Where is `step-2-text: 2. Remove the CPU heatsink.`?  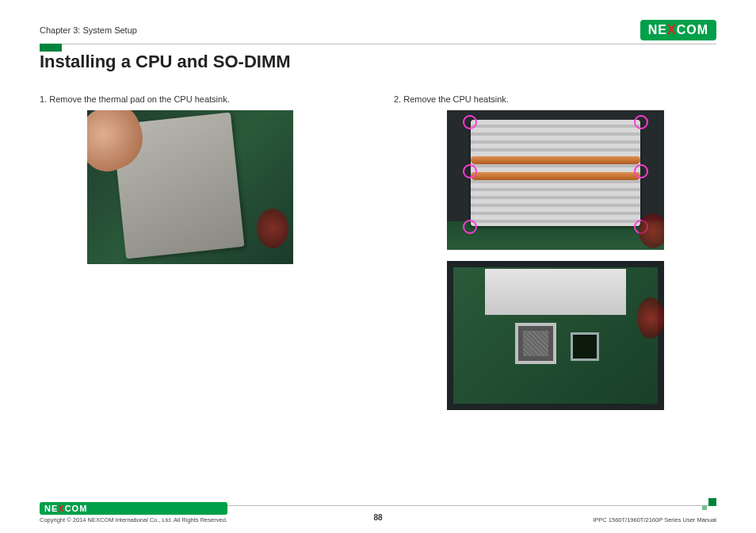 step-2-text: 2. Remove the CPU heatsink. is located at coordinates (555, 99).